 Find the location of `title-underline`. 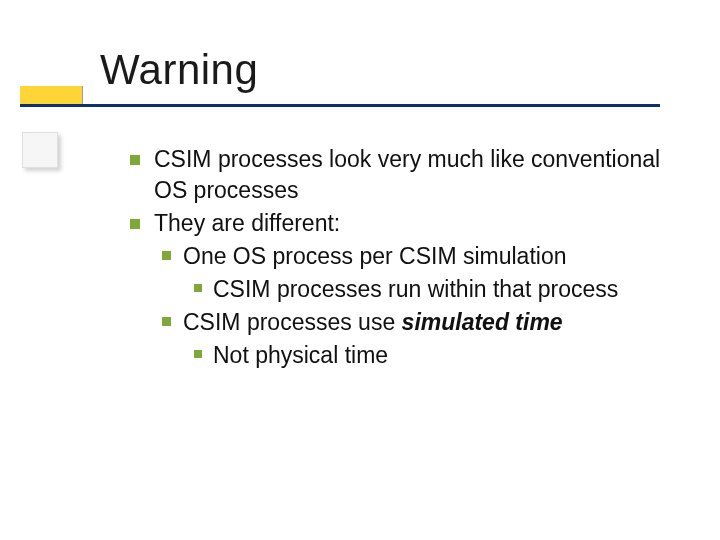

title-underline is located at coordinates (340, 106).